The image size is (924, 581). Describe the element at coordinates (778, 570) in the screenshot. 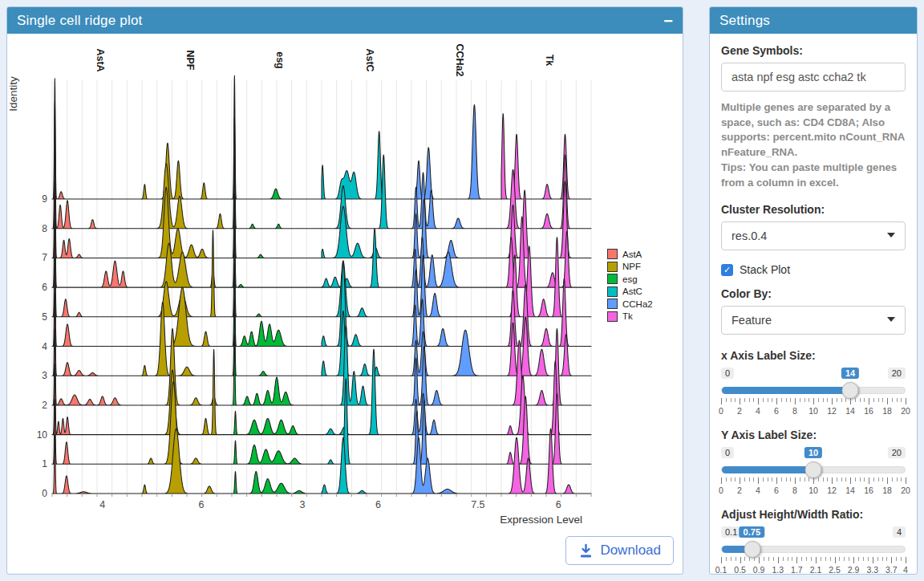

I see `slider-scale-label: 1.3` at that location.